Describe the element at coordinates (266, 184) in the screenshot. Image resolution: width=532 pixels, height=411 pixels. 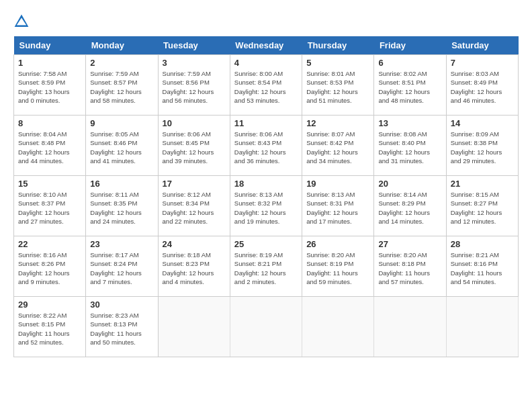
I see `day-number: 18` at that location.